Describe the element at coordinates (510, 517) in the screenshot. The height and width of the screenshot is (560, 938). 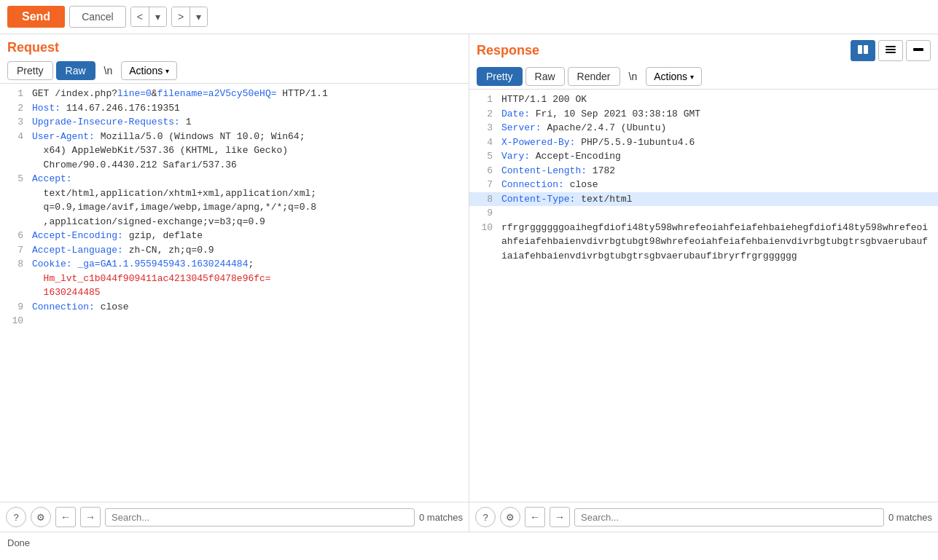
I see `response-settings-button: ⚙` at that location.